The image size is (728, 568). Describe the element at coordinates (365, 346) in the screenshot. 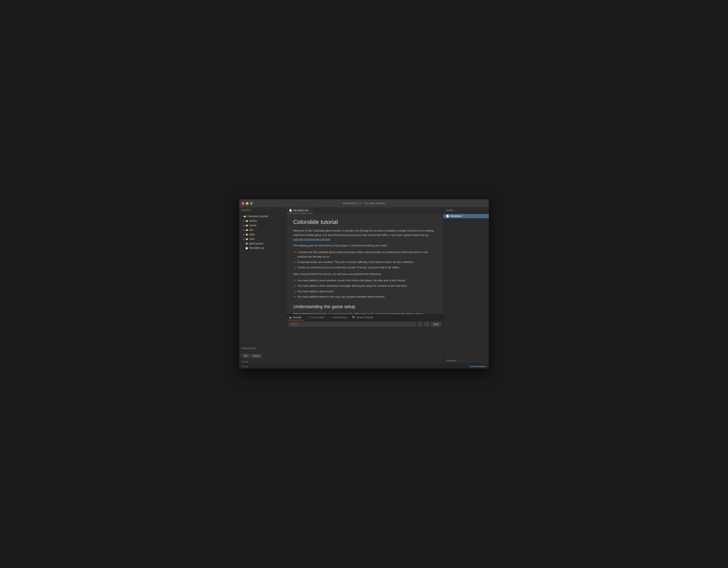

I see `console-log-area` at that location.